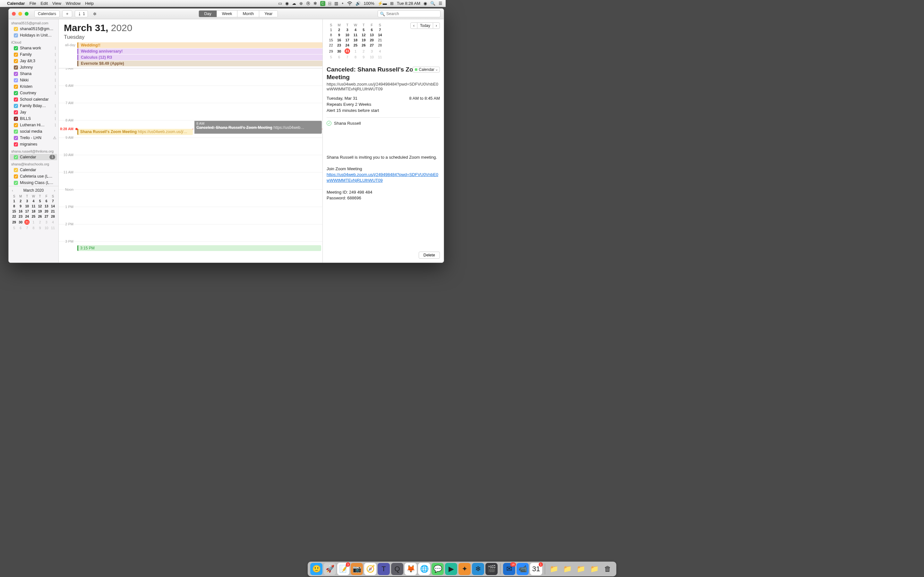 Image resolution: width=924 pixels, height=577 pixels. Describe the element at coordinates (53, 211) in the screenshot. I see `calendar-day: 21` at that location.